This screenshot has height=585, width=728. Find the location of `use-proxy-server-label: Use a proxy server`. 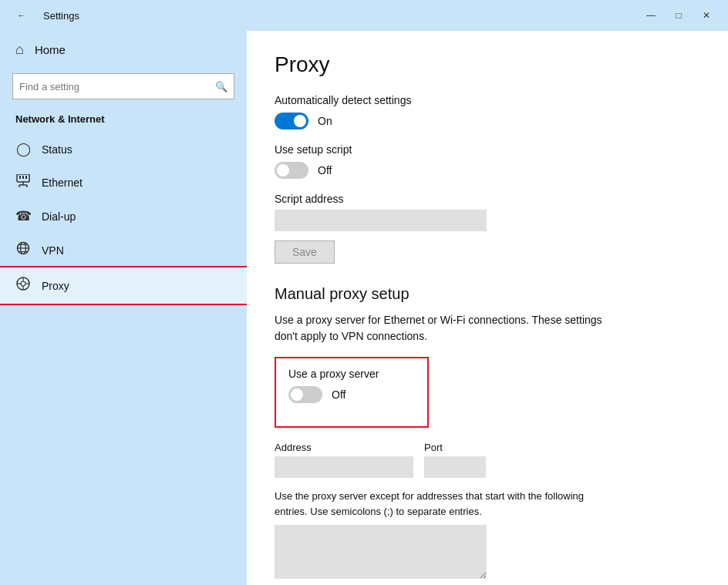

use-proxy-server-label: Use a proxy server is located at coordinates (352, 374).